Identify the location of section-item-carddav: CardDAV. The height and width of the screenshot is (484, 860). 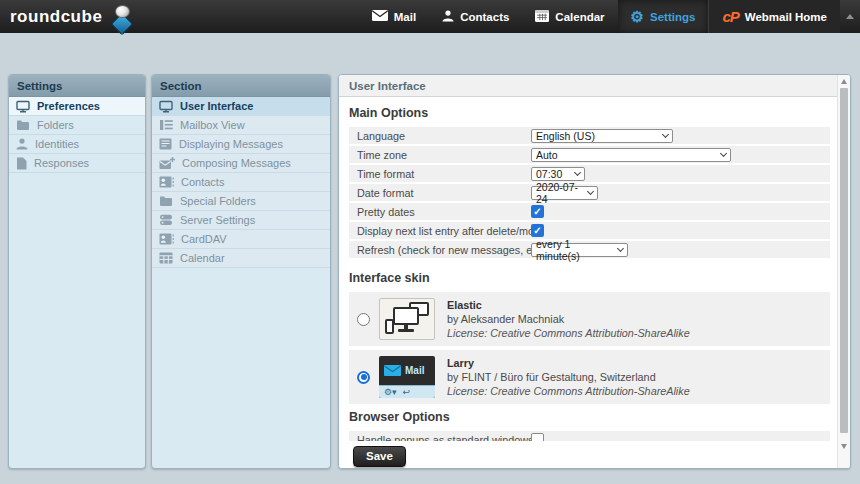
(241, 240).